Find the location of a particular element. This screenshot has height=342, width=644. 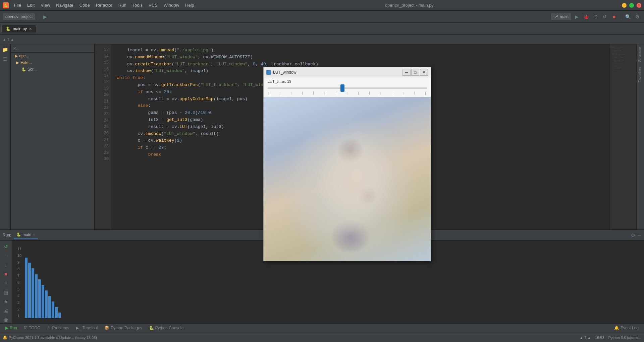

terminal-icon: ▶_ is located at coordinates (78, 328).